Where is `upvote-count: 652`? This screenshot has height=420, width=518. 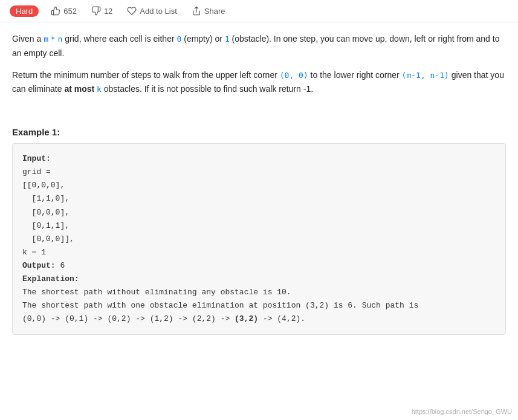 upvote-count: 652 is located at coordinates (70, 11).